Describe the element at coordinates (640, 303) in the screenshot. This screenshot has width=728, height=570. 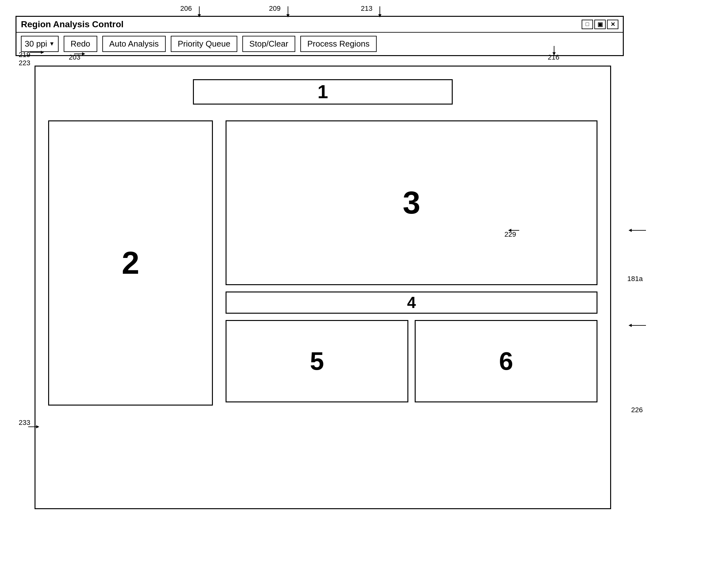
I see `right-arrows-bracket` at that location.